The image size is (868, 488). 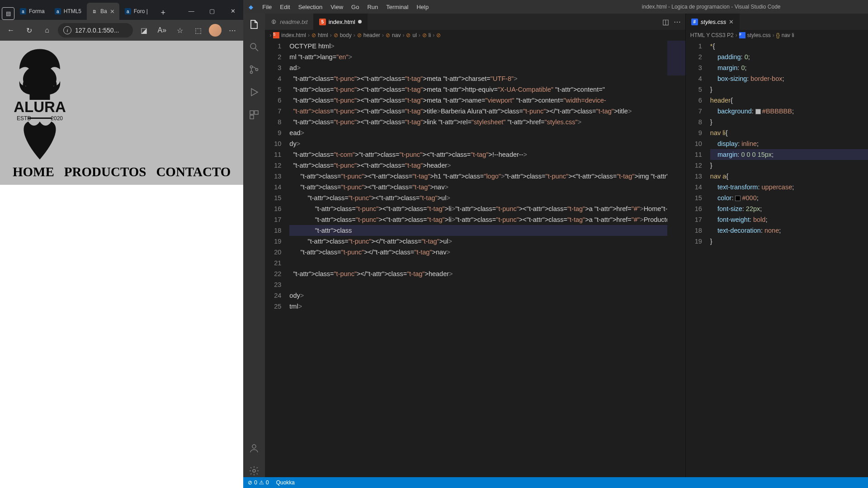 I want to click on logo: ALURA ESTD 2020, so click(x=40, y=103).